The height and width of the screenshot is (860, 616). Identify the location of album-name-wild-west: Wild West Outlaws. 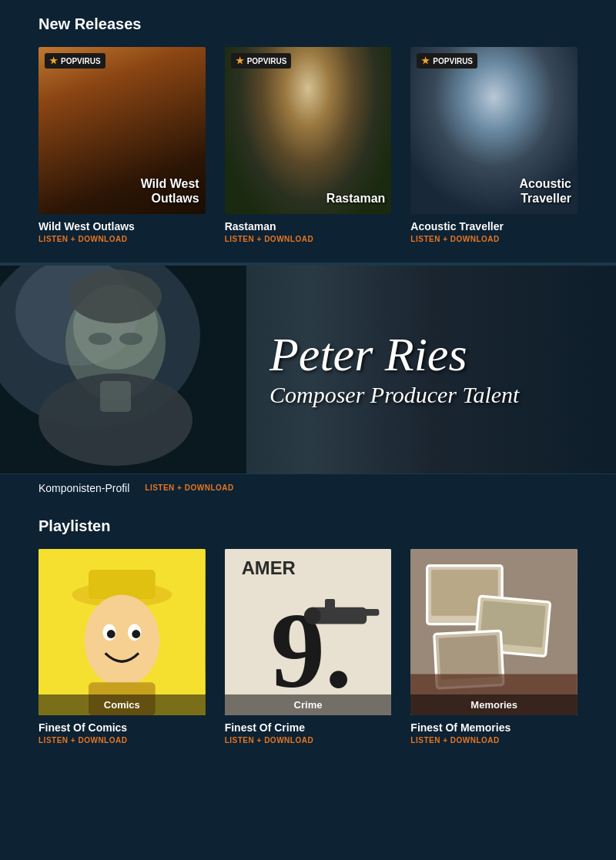
(122, 226).